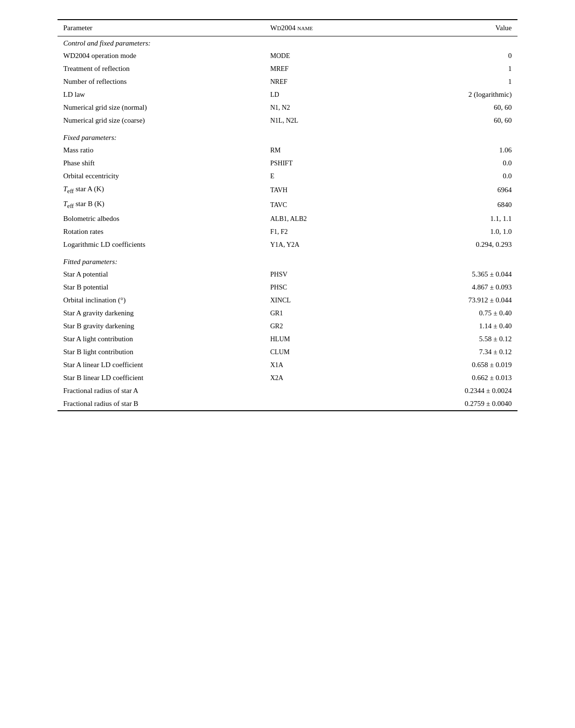  What do you see at coordinates (460, 219) in the screenshot?
I see `value-cell: 1.1, 1.1` at bounding box center [460, 219].